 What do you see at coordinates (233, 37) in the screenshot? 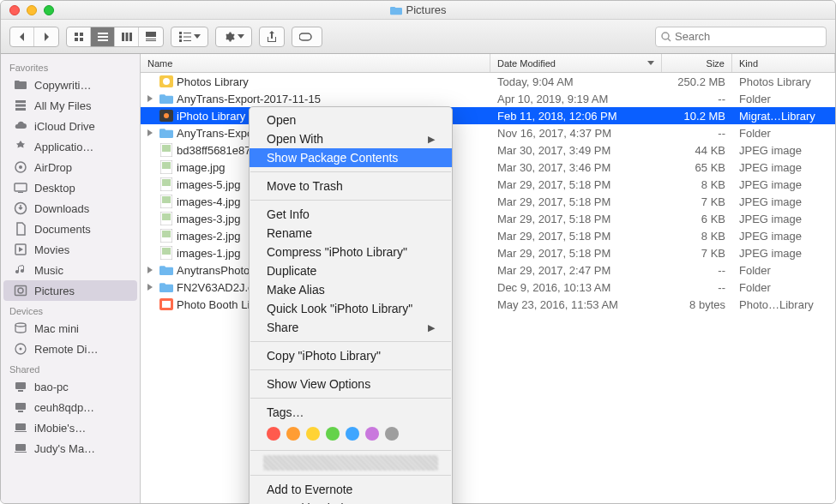
I see `action-menu-button` at bounding box center [233, 37].